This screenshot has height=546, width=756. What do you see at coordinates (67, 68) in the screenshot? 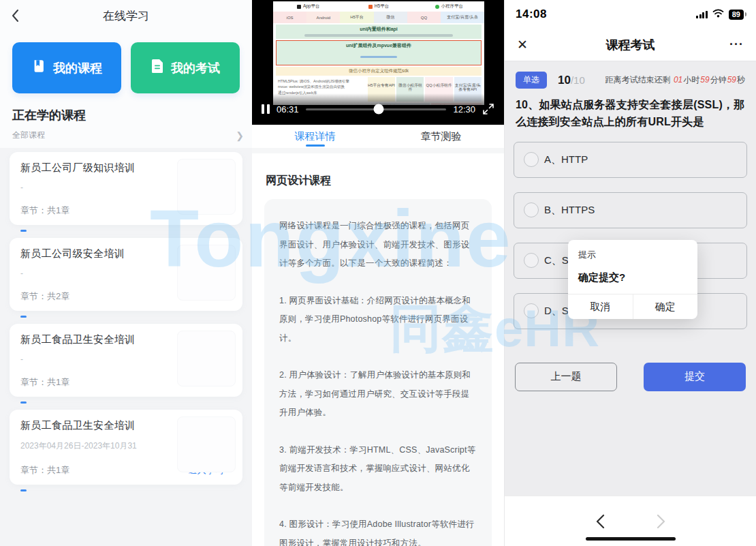
I see `my-courses-button: 我的课程` at bounding box center [67, 68].